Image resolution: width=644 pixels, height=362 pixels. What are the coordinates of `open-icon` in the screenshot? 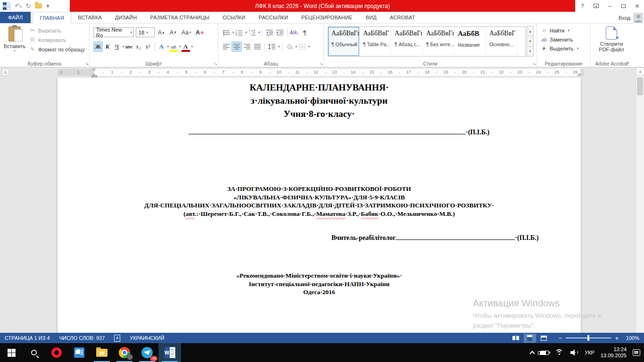 It's located at (39, 6).